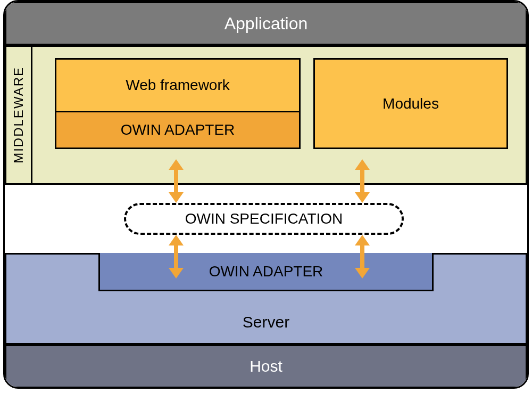  Describe the element at coordinates (266, 23) in the screenshot. I see `application-label: Application` at that location.